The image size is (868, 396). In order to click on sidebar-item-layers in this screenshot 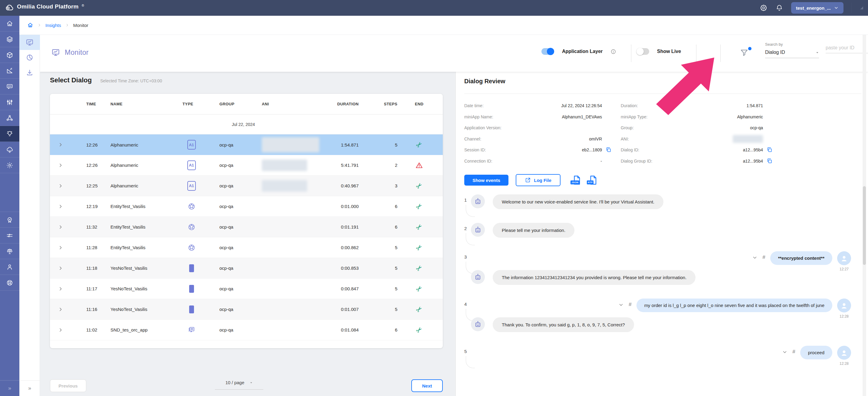, I will do `click(9, 39)`.